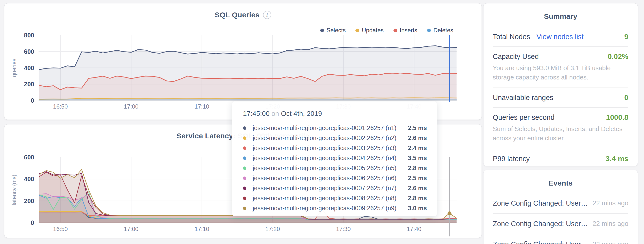 The image size is (644, 244). Describe the element at coordinates (626, 98) in the screenshot. I see `summary-row-value: 0` at that location.